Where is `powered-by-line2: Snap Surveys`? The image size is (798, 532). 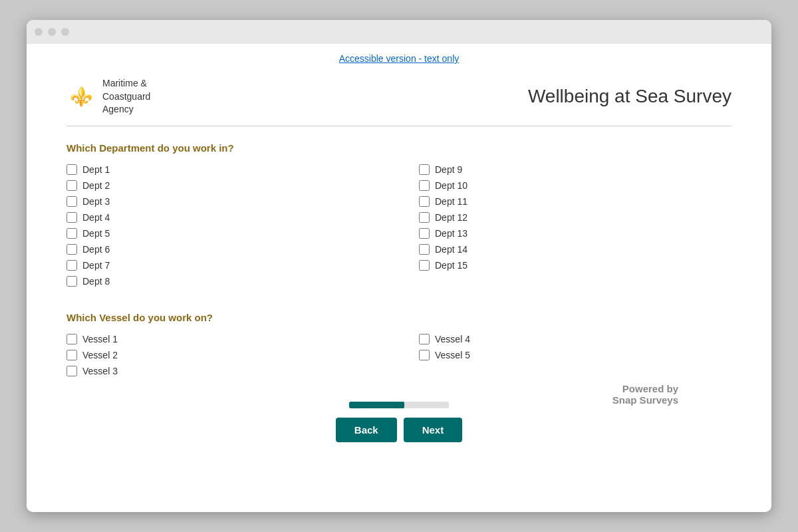
powered-by-line2: Snap Surveys is located at coordinates (645, 400).